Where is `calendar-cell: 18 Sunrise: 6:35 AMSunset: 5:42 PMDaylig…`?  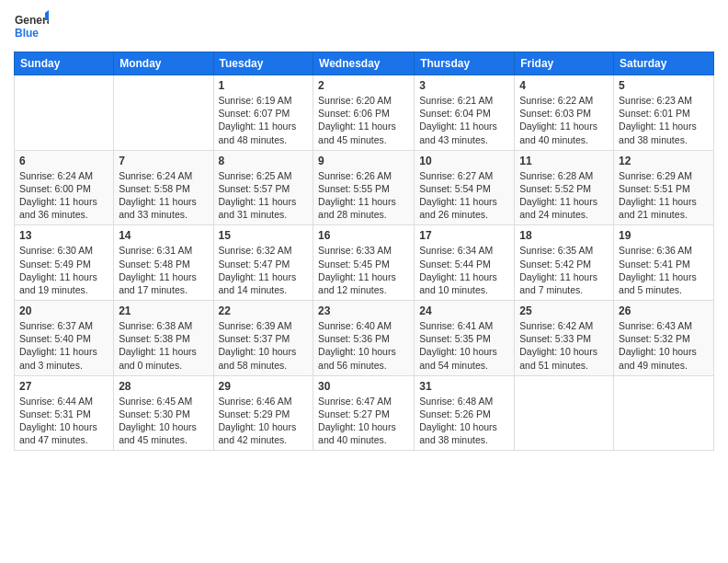 calendar-cell: 18 Sunrise: 6:35 AMSunset: 5:42 PMDaylig… is located at coordinates (564, 263).